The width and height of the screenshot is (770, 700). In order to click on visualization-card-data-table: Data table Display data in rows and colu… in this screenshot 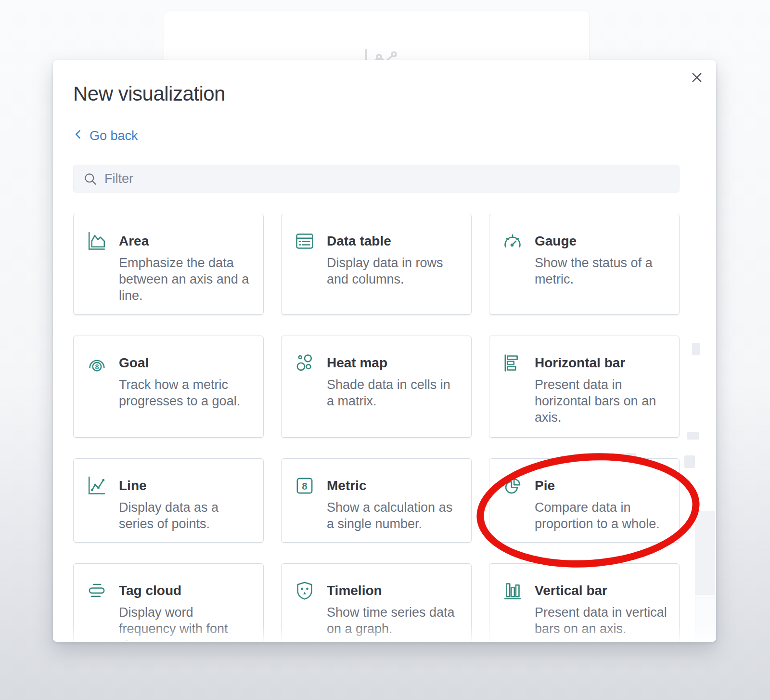, I will do `click(376, 264)`.